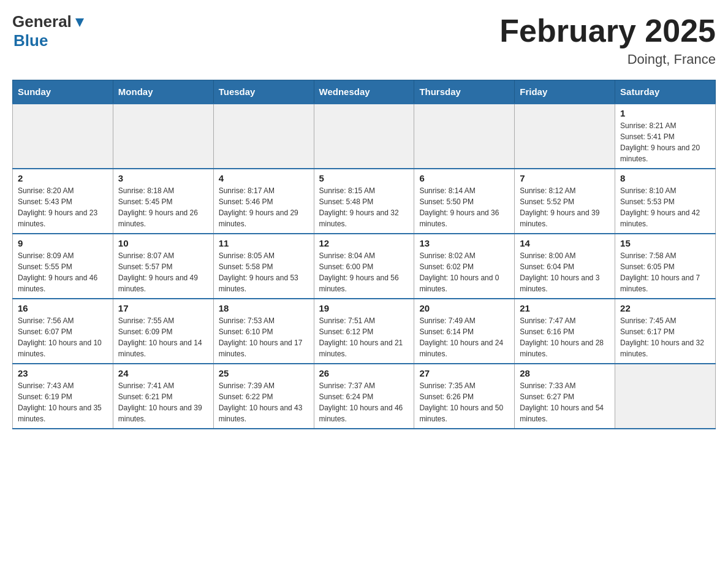 This screenshot has width=728, height=563. What do you see at coordinates (565, 373) in the screenshot?
I see `day-number: 28` at bounding box center [565, 373].